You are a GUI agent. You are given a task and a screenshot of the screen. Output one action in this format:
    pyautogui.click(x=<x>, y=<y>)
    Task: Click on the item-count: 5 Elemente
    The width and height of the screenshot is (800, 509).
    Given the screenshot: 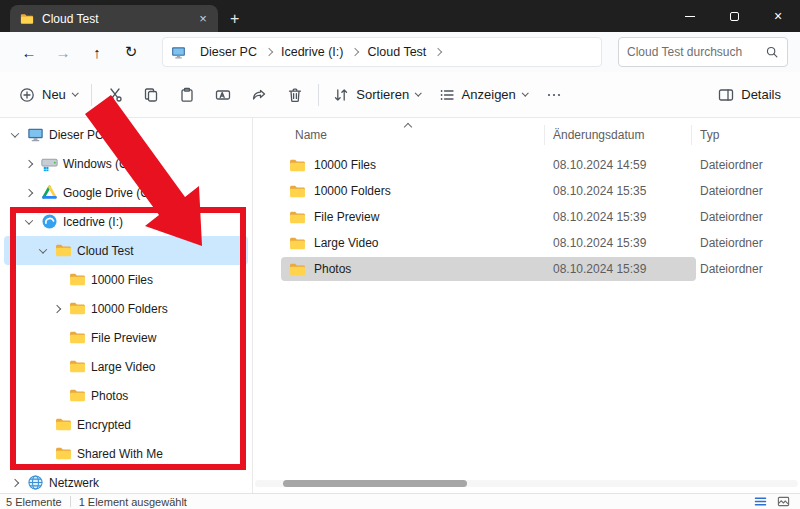 What is the action you would take?
    pyautogui.click(x=34, y=502)
    